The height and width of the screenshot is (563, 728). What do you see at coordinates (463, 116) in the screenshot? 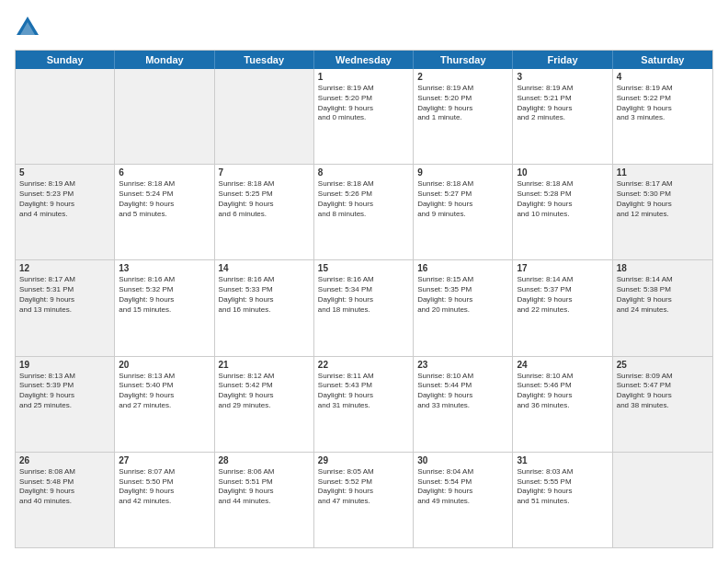
I see `table-row: 2Sunrise: 8:19 AM Sunset: 5:20 PM Daylig…` at bounding box center [463, 116].